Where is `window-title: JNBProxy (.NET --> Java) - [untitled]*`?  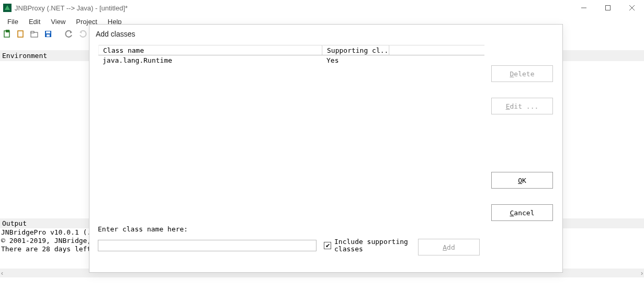
window-title: JNBProxy (.NET --> Java) - [untitled]* is located at coordinates (71, 8).